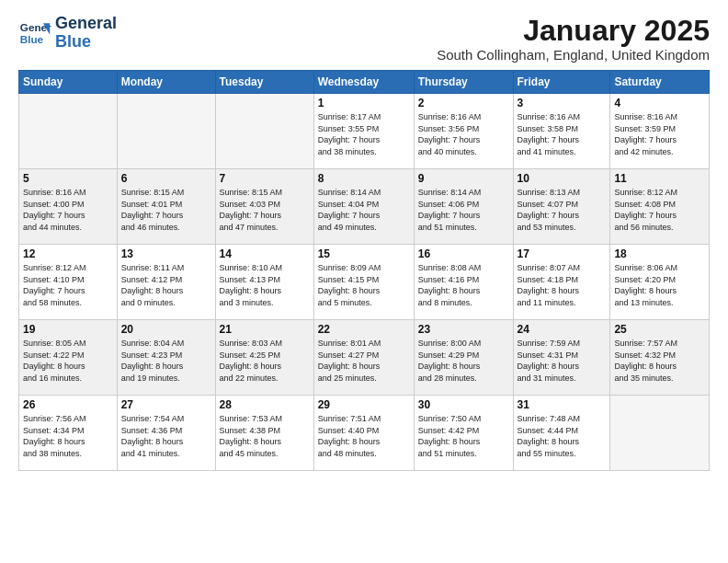 The width and height of the screenshot is (728, 563). I want to click on calendar-cell: 26Sunrise: 7:56 AMSunset: 4:34 PMDayligh…, so click(68, 433).